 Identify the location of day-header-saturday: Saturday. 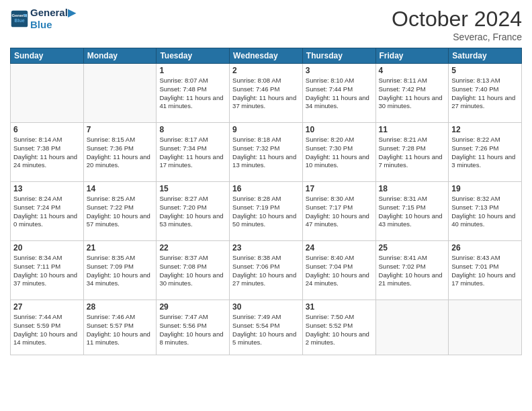
(485, 56).